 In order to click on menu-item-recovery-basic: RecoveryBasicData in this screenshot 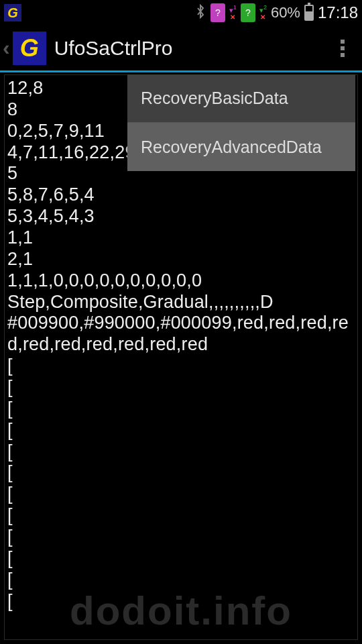, I will do `click(241, 99)`.